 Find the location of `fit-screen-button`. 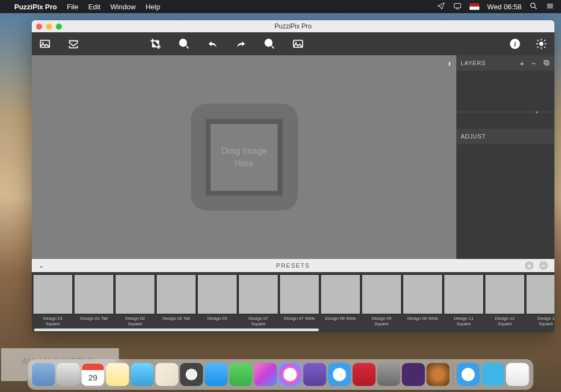

fit-screen-button is located at coordinates (298, 44).